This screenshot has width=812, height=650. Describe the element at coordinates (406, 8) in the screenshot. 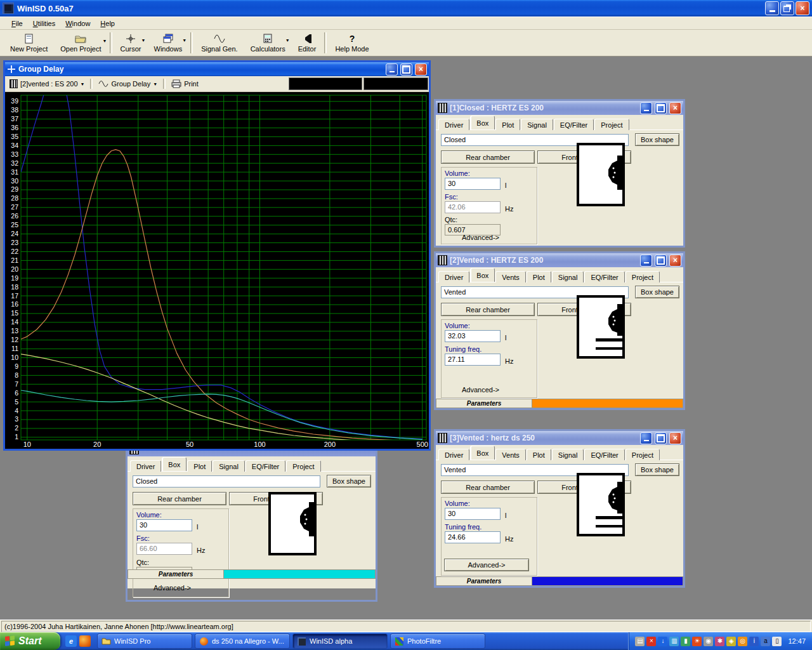

I see `app-titlebar: WinISD 0.50a7 ×` at that location.